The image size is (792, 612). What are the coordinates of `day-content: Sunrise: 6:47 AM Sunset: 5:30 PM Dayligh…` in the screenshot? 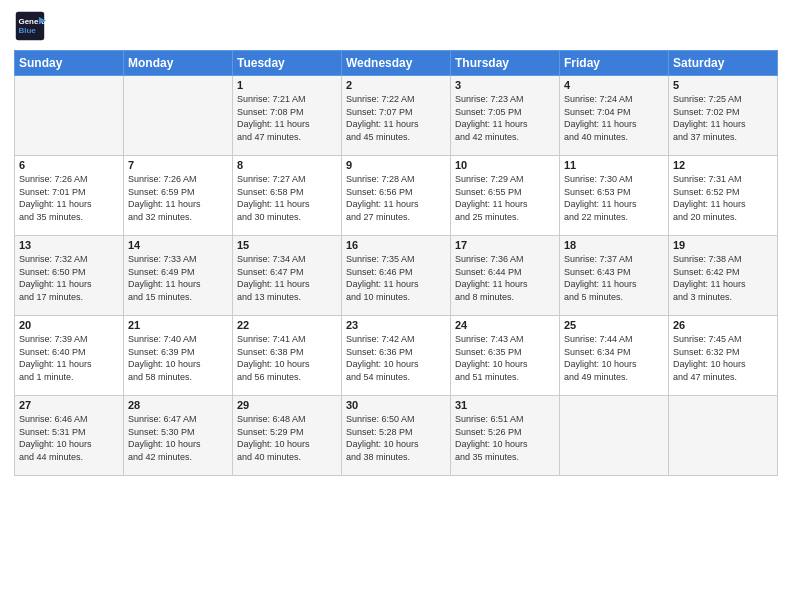 It's located at (178, 438).